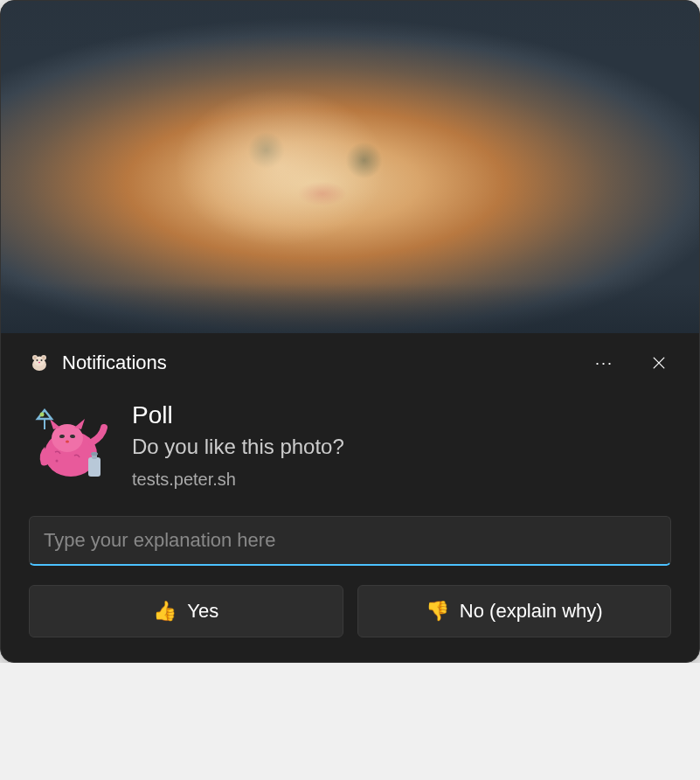 The height and width of the screenshot is (780, 700). I want to click on content-title: Poll, so click(402, 415).